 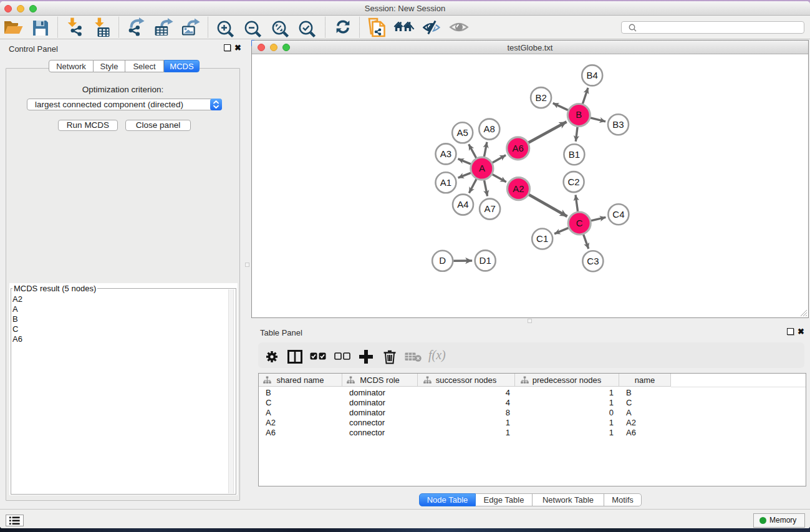 What do you see at coordinates (592, 261) in the screenshot?
I see `svg-text: C3` at bounding box center [592, 261].